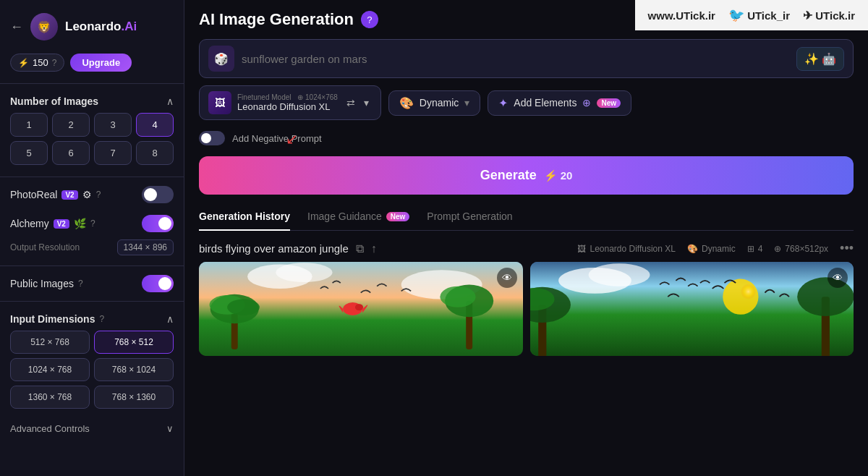 The image size is (868, 476). What do you see at coordinates (38, 62) in the screenshot?
I see `credits-badge: ⚡ 150 ?` at bounding box center [38, 62].